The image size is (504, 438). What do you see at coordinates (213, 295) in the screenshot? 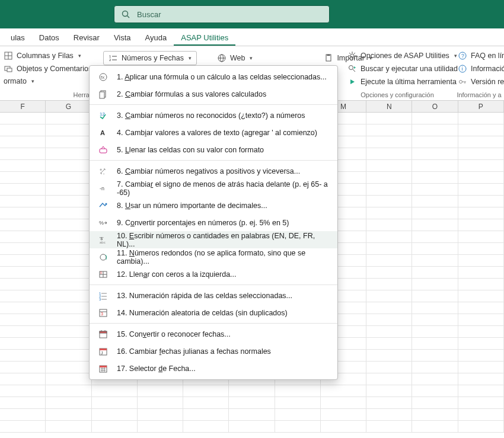
I see `menu-item-13: 12313. Numeración rápida de las celdas s…` at bounding box center [213, 295].